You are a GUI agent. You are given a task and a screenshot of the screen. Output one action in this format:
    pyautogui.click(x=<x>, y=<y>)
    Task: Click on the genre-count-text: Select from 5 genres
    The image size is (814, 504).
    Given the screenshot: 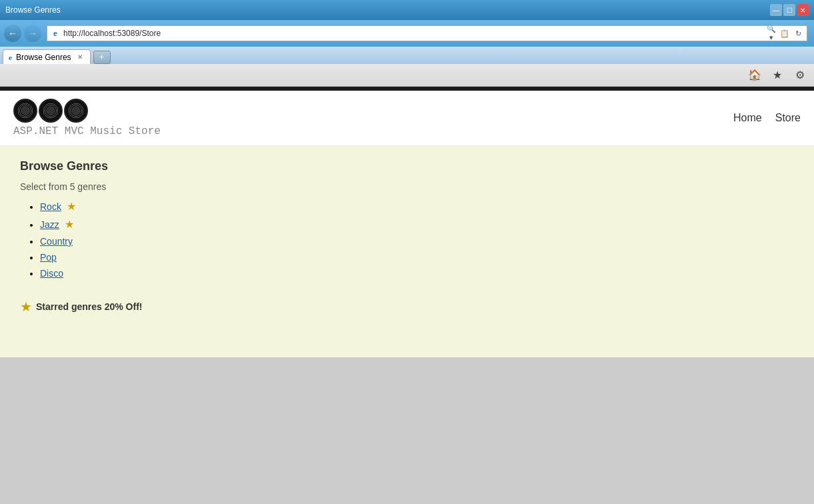 What is the action you would take?
    pyautogui.click(x=407, y=187)
    